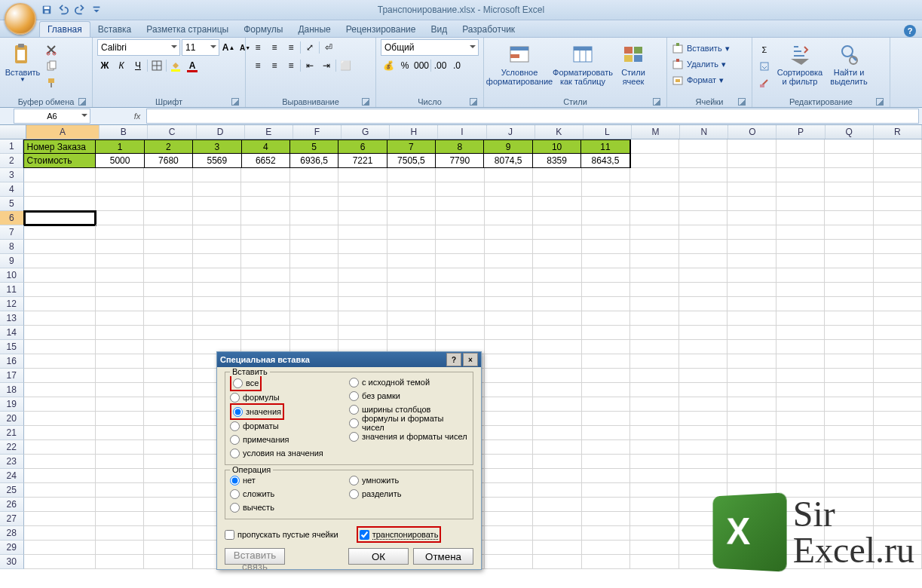  What do you see at coordinates (801, 318) in the screenshot?
I see `cell-P13` at bounding box center [801, 318].